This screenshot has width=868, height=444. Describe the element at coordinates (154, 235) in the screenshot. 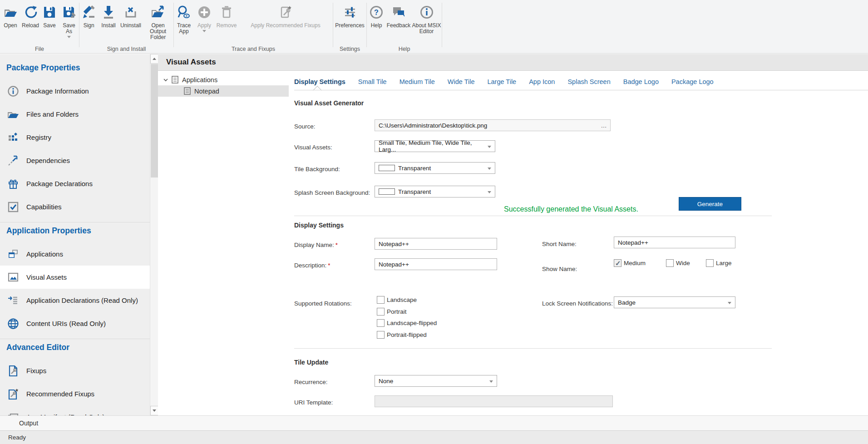

I see `sidebar-scrollbar` at that location.